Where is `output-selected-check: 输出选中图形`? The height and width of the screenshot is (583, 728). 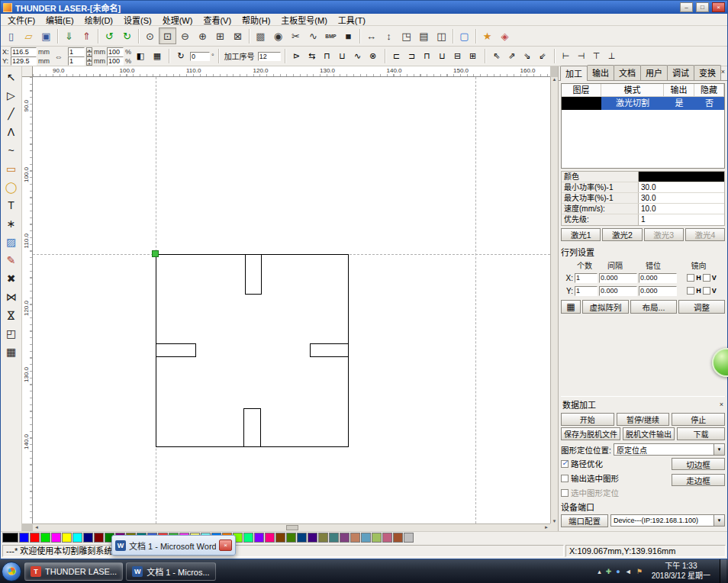 output-selected-check: 输出选中图形 is located at coordinates (617, 478).